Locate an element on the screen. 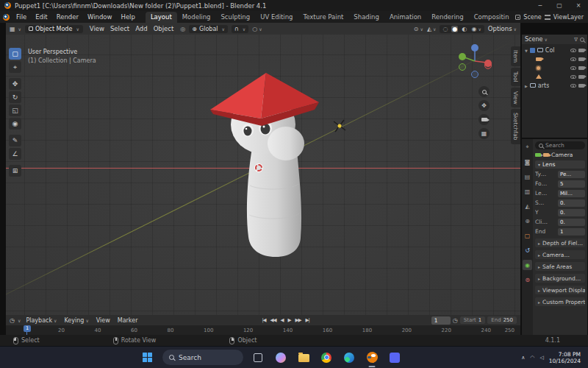 This screenshot has height=368, width=588. collapsed-panel-header: Camera… is located at coordinates (560, 255).